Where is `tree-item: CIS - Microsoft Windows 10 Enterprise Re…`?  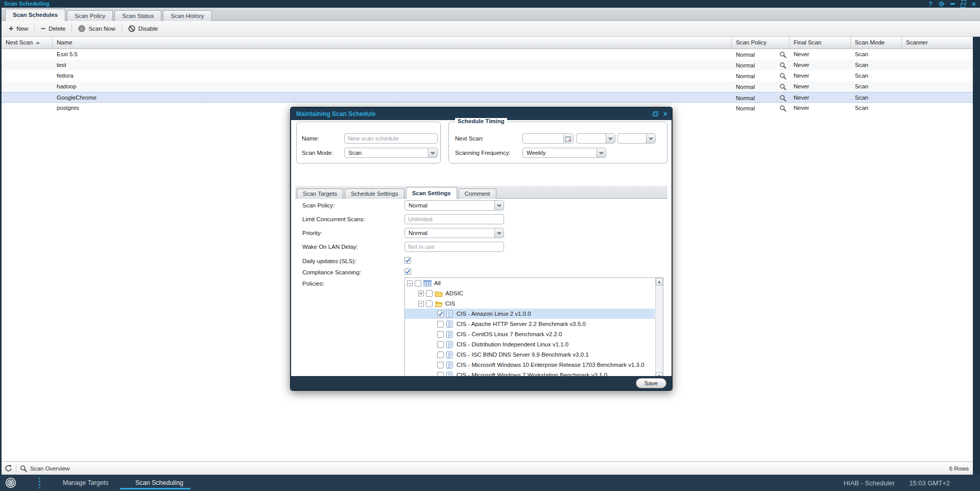
tree-item: CIS - Microsoft Windows 10 Enterprise Re… is located at coordinates (530, 365).